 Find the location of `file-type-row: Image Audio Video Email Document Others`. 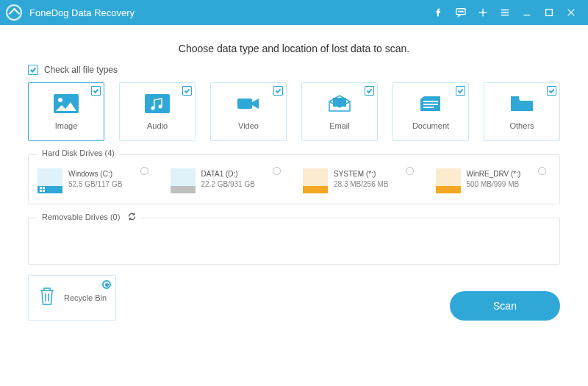

file-type-row: Image Audio Video Email Document Others is located at coordinates (294, 112).